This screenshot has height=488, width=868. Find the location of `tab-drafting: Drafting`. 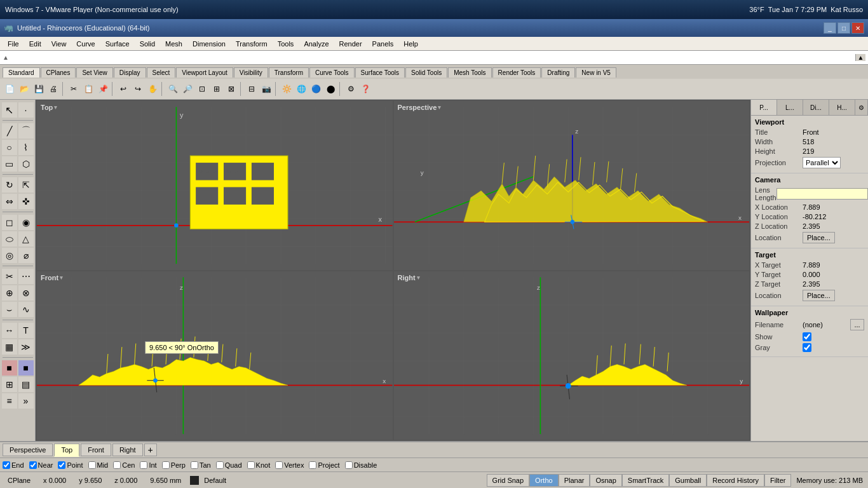

tab-drafting: Drafting is located at coordinates (558, 72).